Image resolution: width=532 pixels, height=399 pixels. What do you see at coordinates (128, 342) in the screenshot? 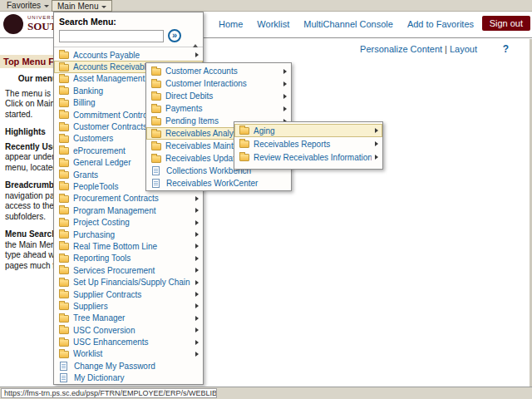
I see `menu-item: USC Enhancements` at bounding box center [128, 342].